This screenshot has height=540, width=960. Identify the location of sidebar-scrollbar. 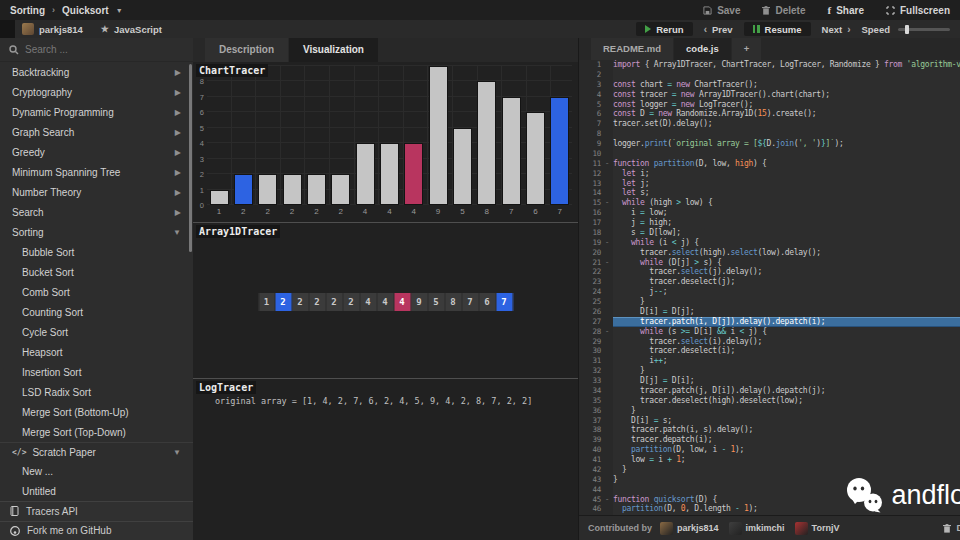
(190, 158).